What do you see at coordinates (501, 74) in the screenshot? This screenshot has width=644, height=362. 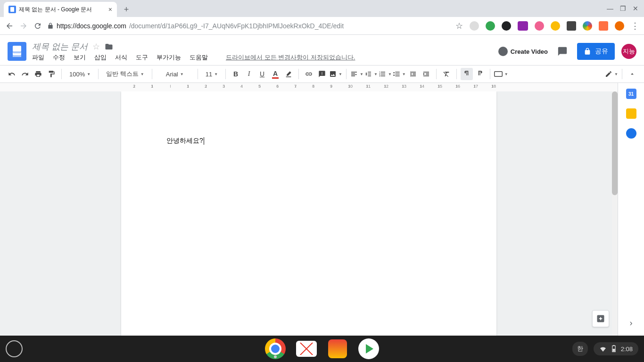 I see `input-tools-button: ▼` at bounding box center [501, 74].